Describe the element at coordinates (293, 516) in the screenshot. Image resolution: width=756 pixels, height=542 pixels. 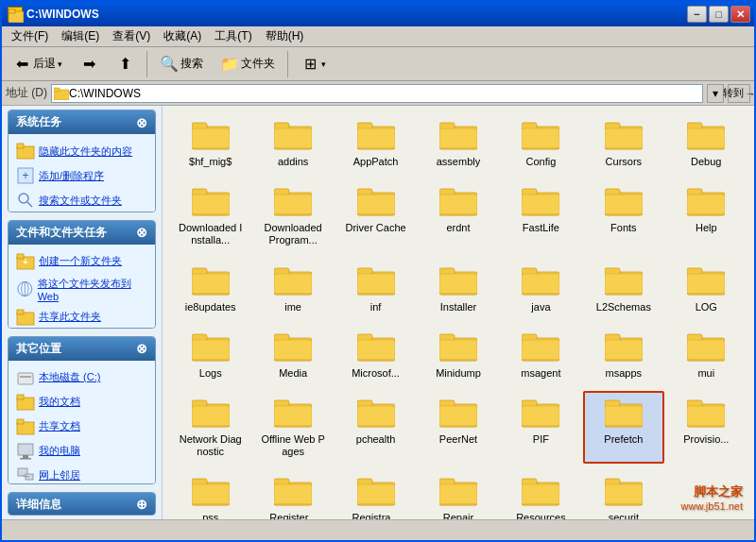
I see `file-label: Register...` at that location.